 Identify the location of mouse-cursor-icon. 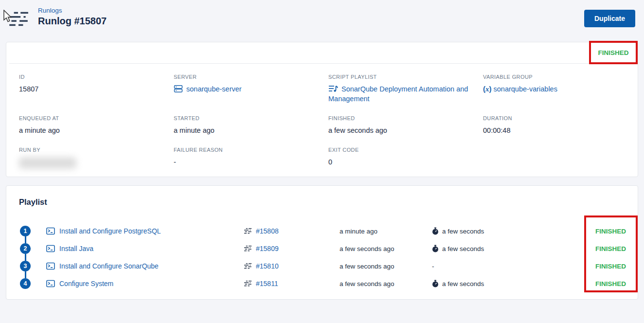
(8, 17).